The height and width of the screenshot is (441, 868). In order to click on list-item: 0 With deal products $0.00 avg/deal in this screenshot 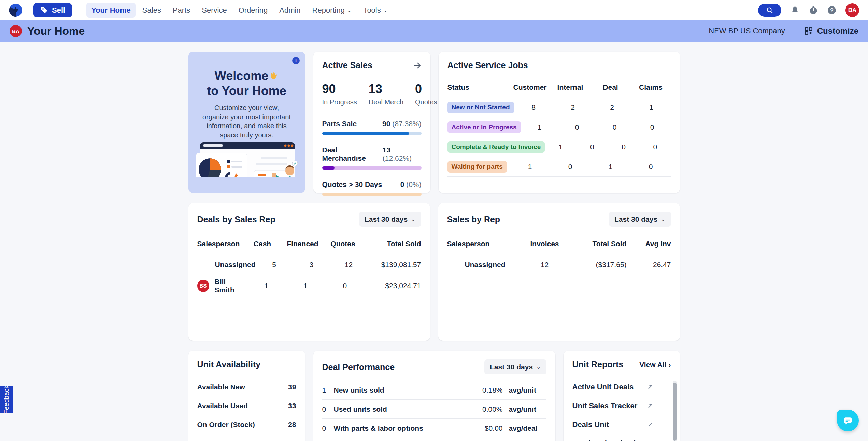, I will do `click(434, 439)`.